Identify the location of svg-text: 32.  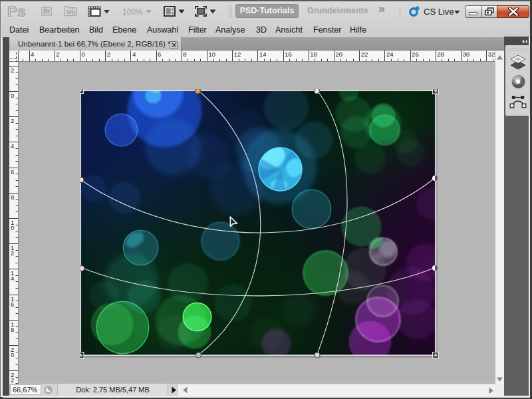
(491, 55).